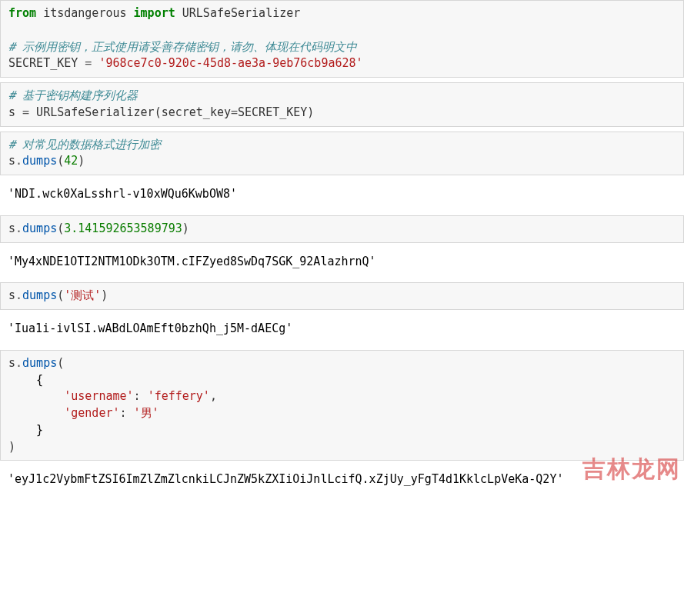 The width and height of the screenshot is (684, 616). Describe the element at coordinates (342, 296) in the screenshot. I see `code-block: s.dumps('测试')` at that location.